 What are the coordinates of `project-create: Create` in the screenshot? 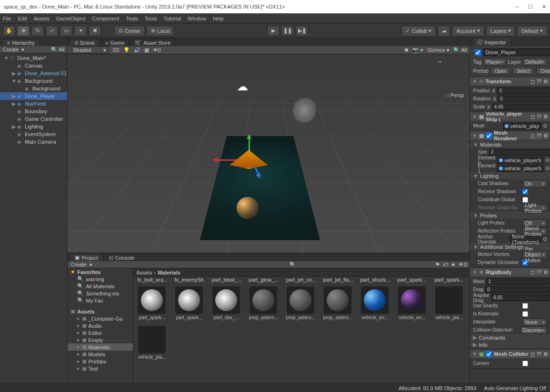 It's located at (78, 265).